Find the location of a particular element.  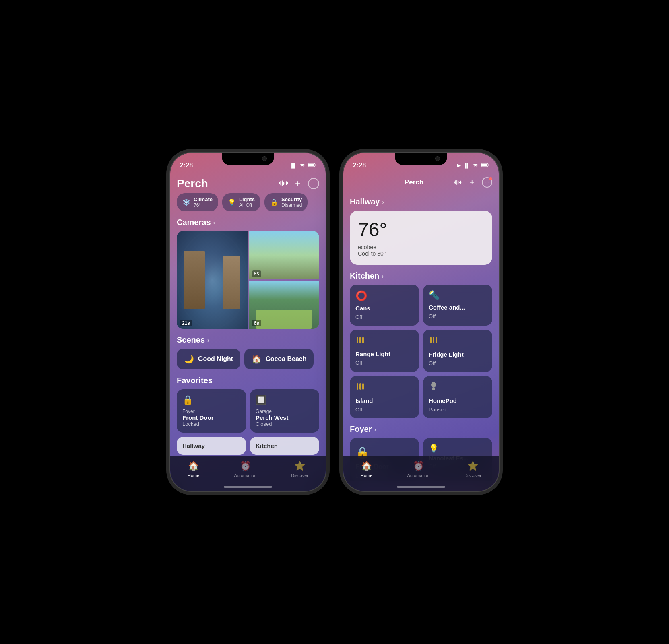

discover-tab-label-right: Discover is located at coordinates (473, 475).